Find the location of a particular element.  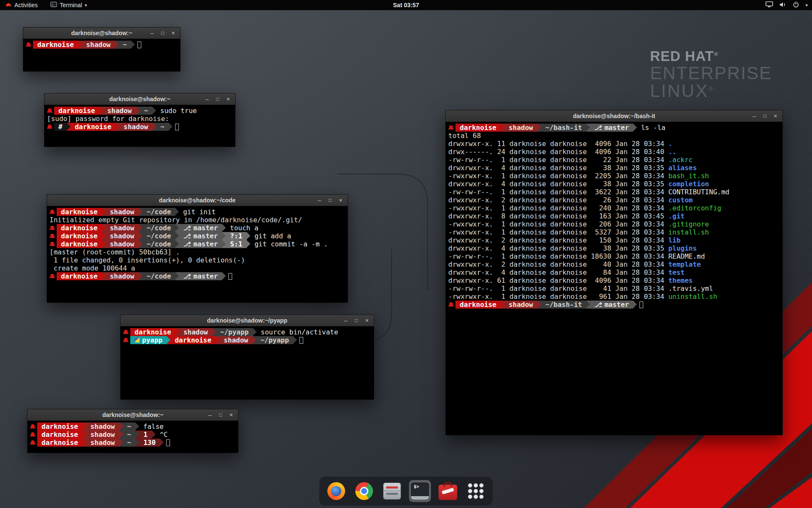

clock: Sat 03:57 is located at coordinates (406, 5).